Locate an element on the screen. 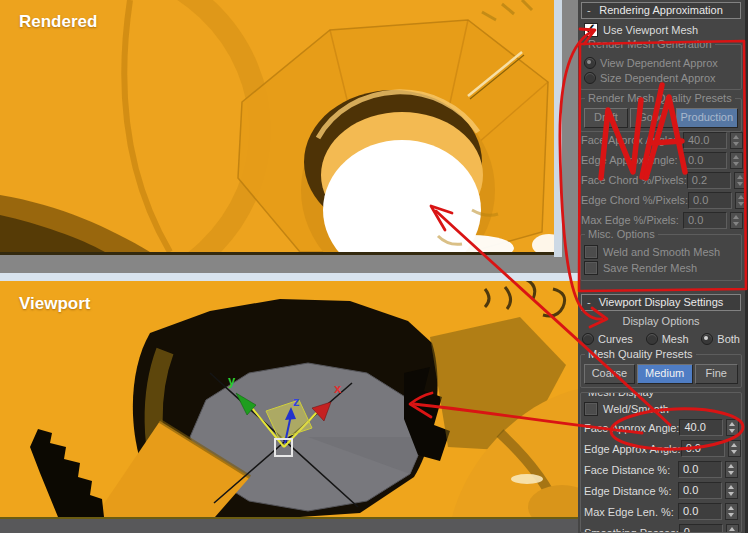  radio-item: Both is located at coordinates (720, 339).